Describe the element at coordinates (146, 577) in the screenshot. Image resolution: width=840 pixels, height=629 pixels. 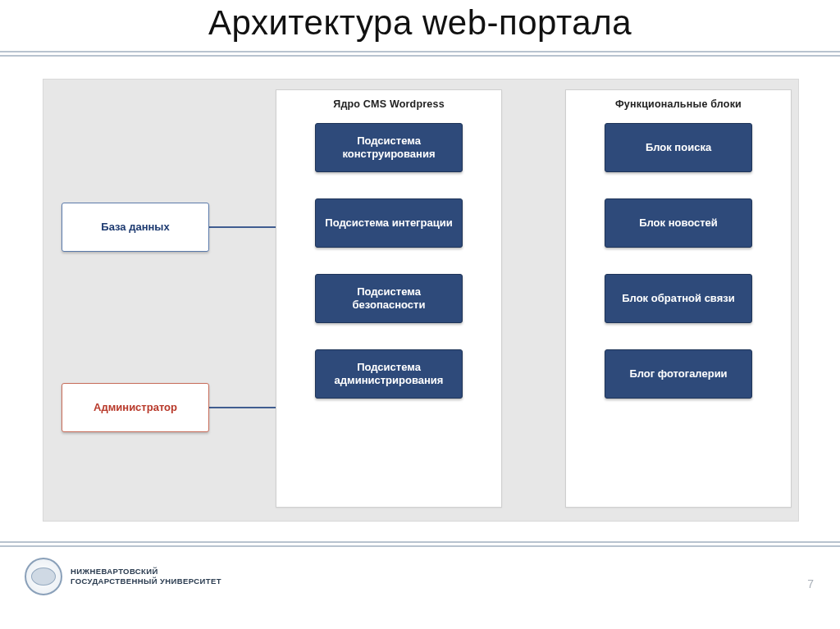
I see `footer-org-text: НИЖНЕВАРТОВСКИЙ ГОСУДАРСТВЕННЫЙ УНИВЕРСИ…` at that location.